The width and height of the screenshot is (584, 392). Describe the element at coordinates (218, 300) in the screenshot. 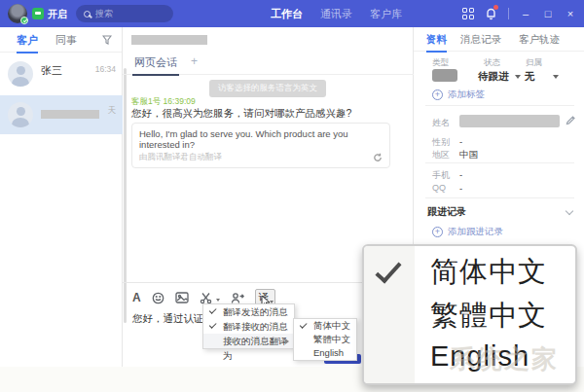

I see `screenshot-dropdown-caret` at that location.